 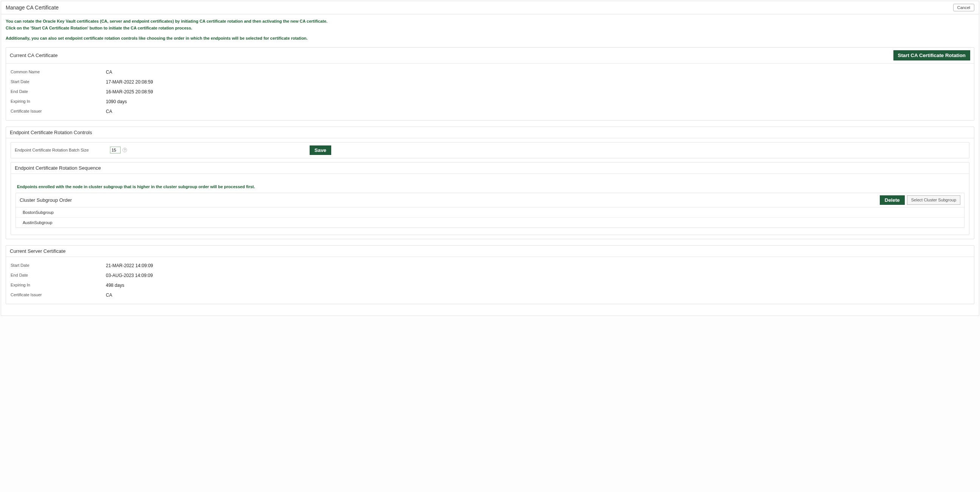 I want to click on value-server-end-date: 03-AUG-2023 14:09:09, so click(x=129, y=275).